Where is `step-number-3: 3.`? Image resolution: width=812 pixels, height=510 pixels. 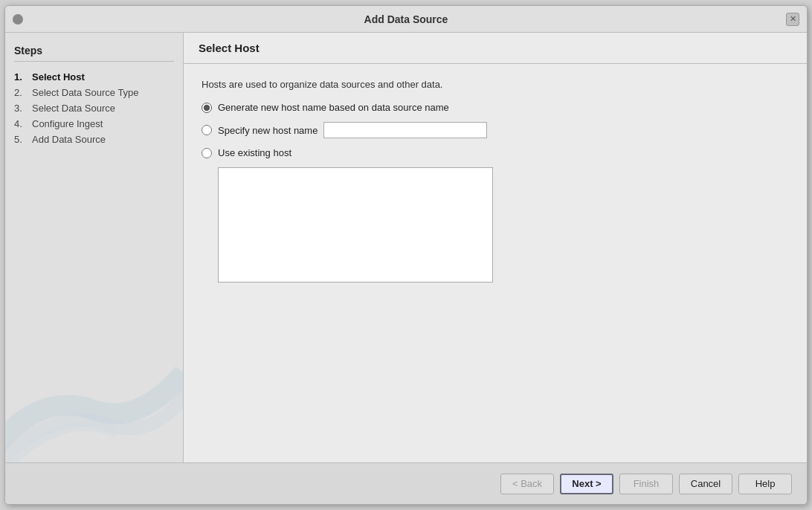 step-number-3: 3. is located at coordinates (21, 109).